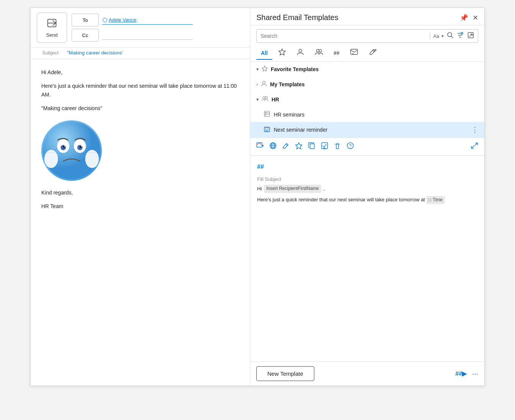  Describe the element at coordinates (140, 53) in the screenshot. I see `subject-row: Subject "Making career decisions'` at that location.